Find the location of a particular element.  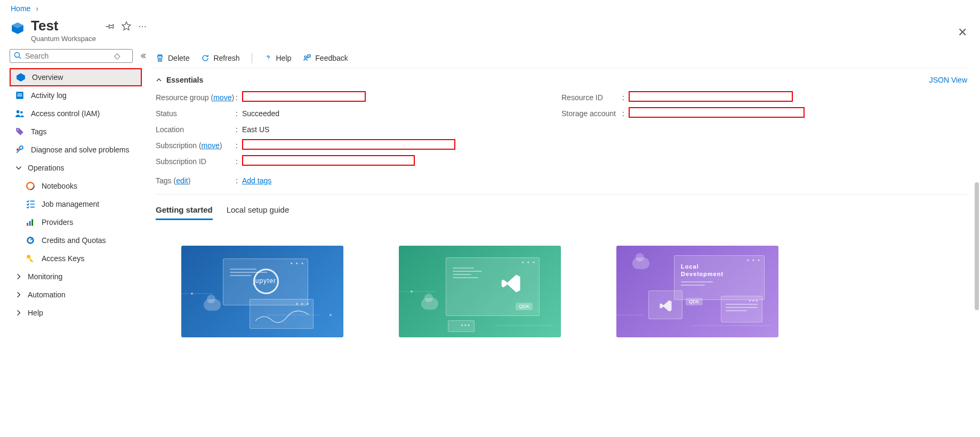

refresh-icon is located at coordinates (205, 58).